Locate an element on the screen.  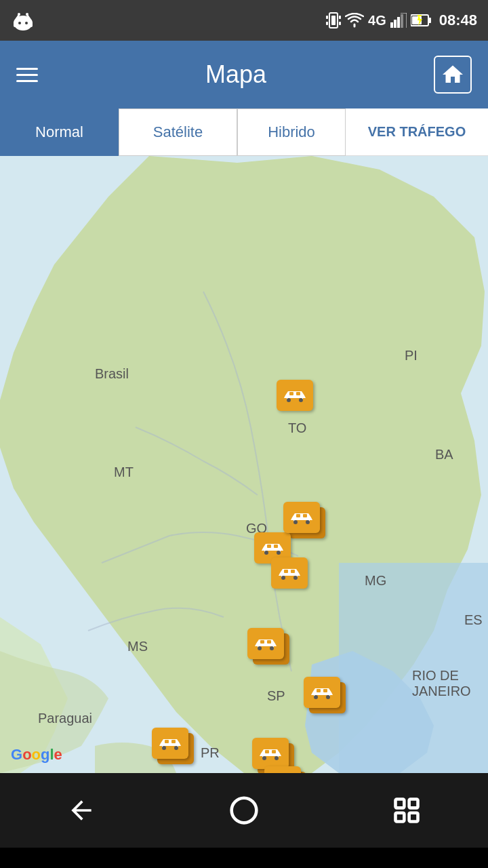
status-bar: 4G 08:48 is located at coordinates (244, 20).